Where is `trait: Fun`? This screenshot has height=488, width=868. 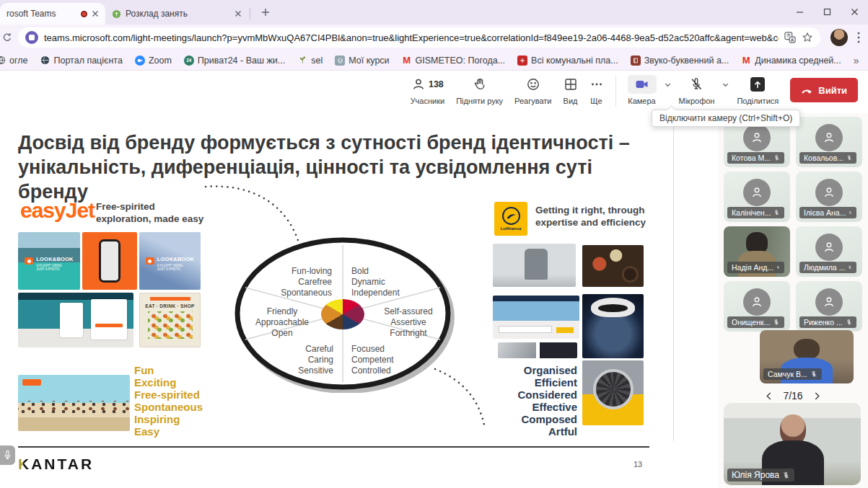 trait: Fun is located at coordinates (169, 371).